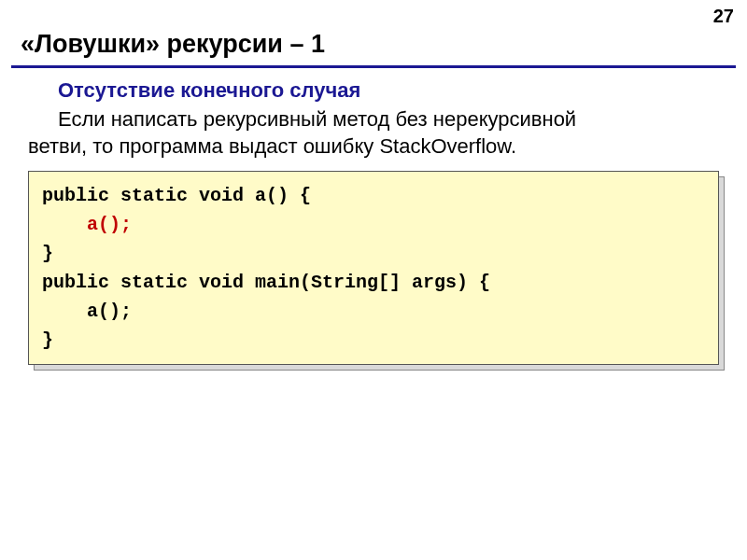 The width and height of the screenshot is (747, 560). Describe the element at coordinates (173, 45) in the screenshot. I see `slide-title: «Ловушки» рекурсии – 1` at that location.